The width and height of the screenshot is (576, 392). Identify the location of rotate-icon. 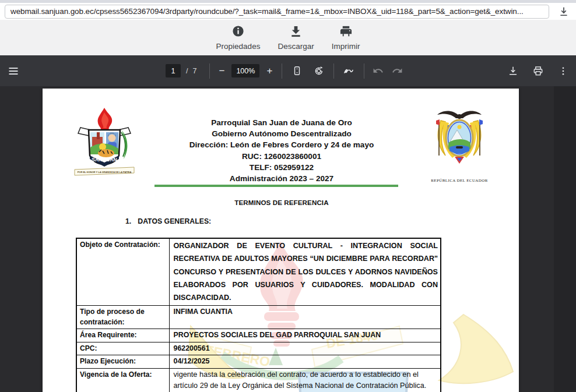
(318, 71).